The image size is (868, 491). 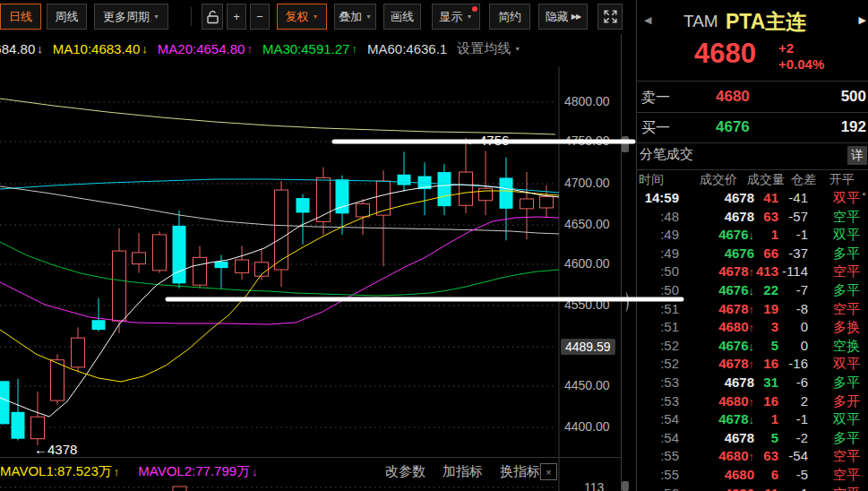 What do you see at coordinates (752, 328) in the screenshot?
I see `trade-row-7: :514680↑30多换` at bounding box center [752, 328].